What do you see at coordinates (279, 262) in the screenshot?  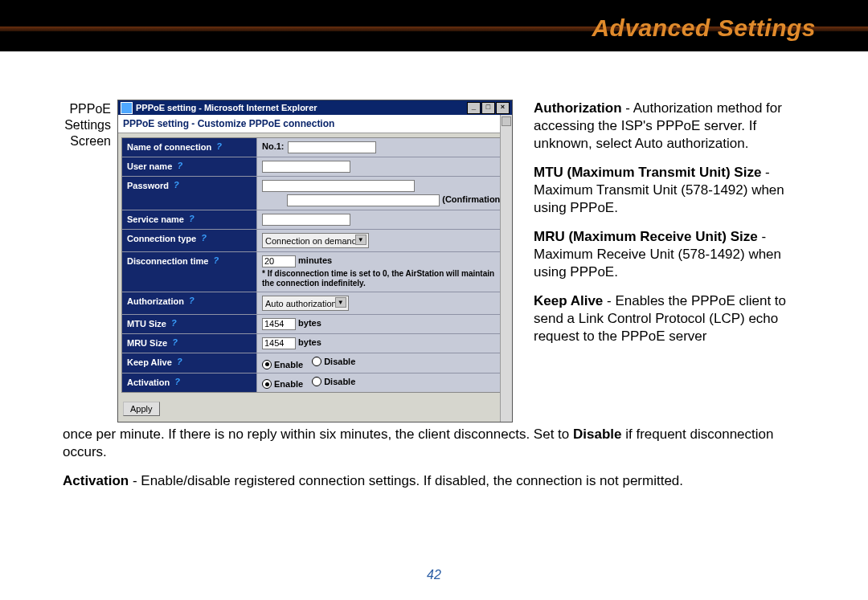 I see `disconnection-time-input: 20` at bounding box center [279, 262].